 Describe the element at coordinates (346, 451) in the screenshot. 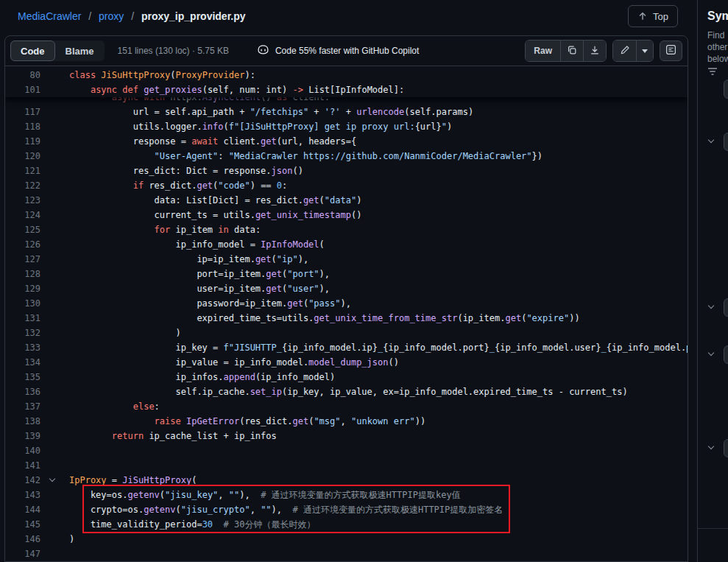

I see `code-line: 140` at that location.